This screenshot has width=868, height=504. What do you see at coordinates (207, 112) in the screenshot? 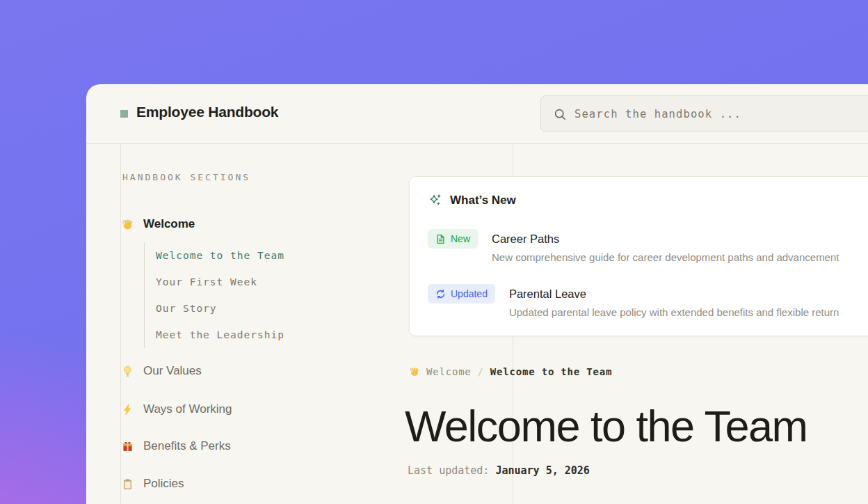
I see `app-title: Employee Handbook` at bounding box center [207, 112].